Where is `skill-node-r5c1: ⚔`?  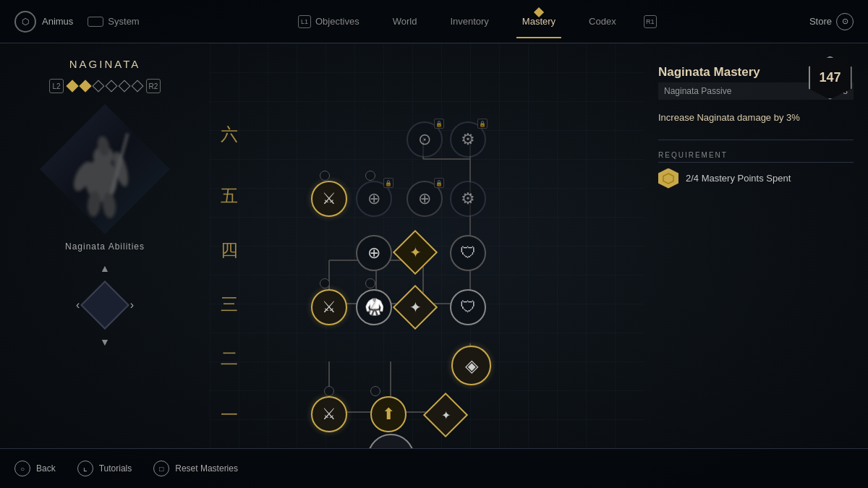 skill-node-r5c1: ⚔ is located at coordinates (329, 199).